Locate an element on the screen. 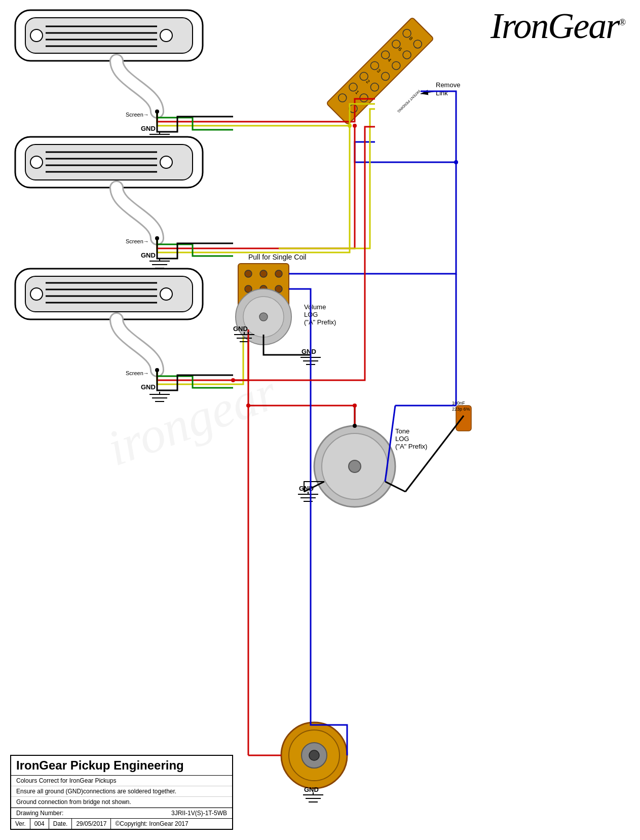  ver-value: 004 is located at coordinates (40, 824).